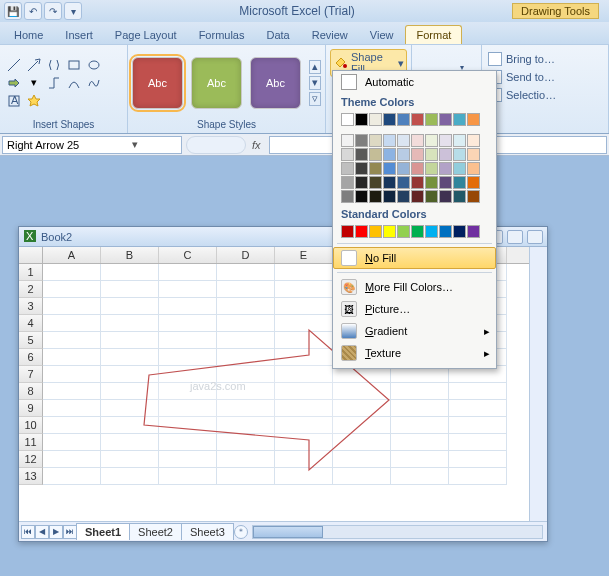  I want to click on cell-A8, so click(72, 392).